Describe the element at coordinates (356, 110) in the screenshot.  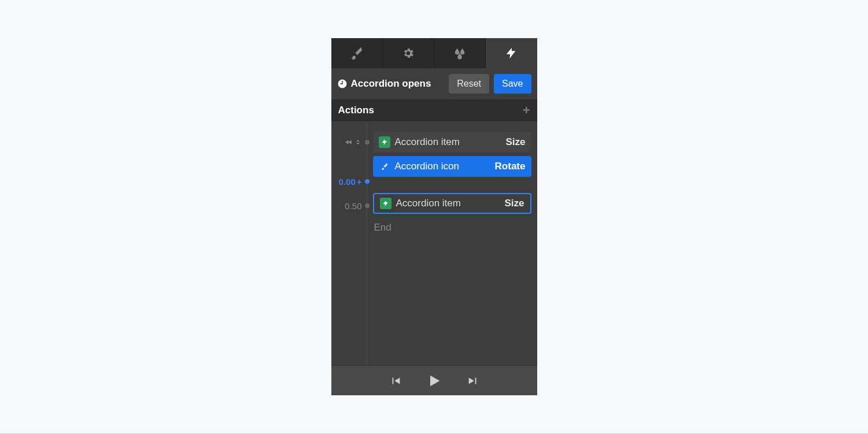
I see `actions-label: Actions` at that location.